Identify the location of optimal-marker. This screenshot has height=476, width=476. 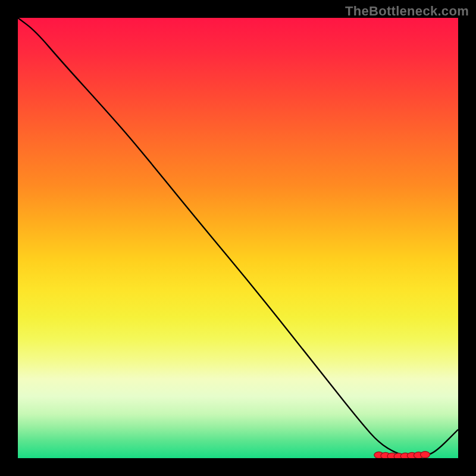
(425, 455).